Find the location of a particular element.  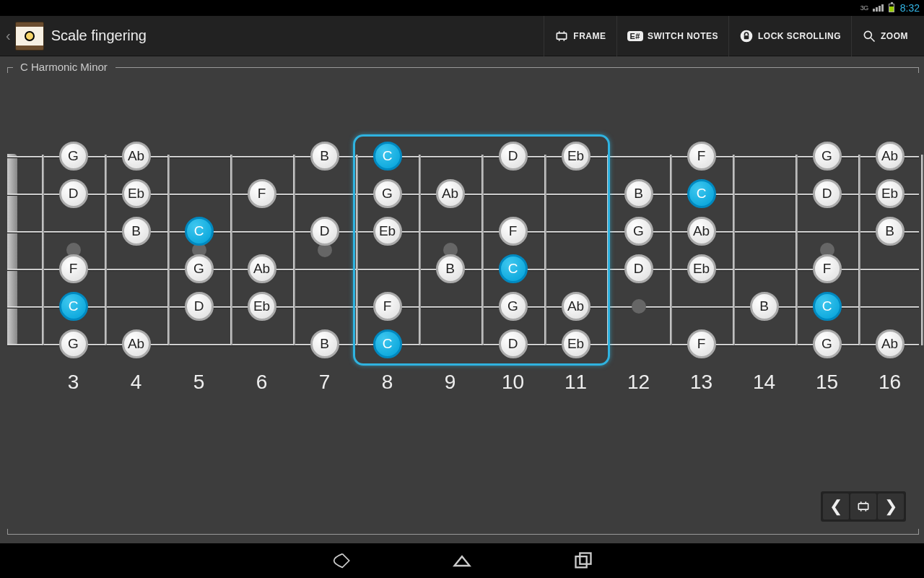

zoom-icon is located at coordinates (869, 36).